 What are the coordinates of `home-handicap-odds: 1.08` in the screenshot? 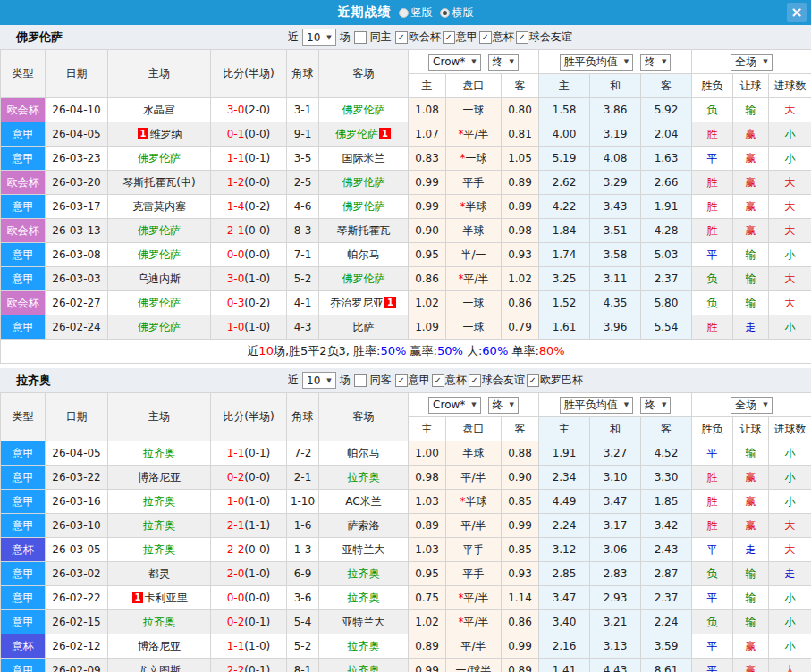 It's located at (427, 111).